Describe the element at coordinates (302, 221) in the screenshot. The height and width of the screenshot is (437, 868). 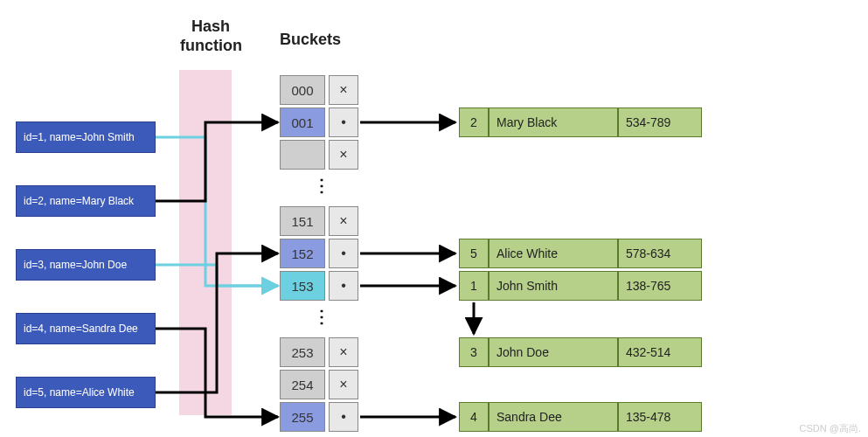
I see `bucket-index: 151` at that location.